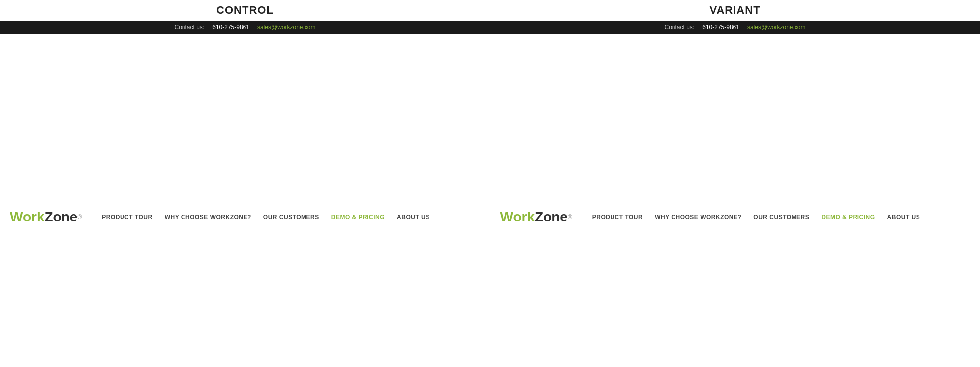 This screenshot has width=980, height=367. I want to click on logo-reg-control: ®, so click(79, 217).